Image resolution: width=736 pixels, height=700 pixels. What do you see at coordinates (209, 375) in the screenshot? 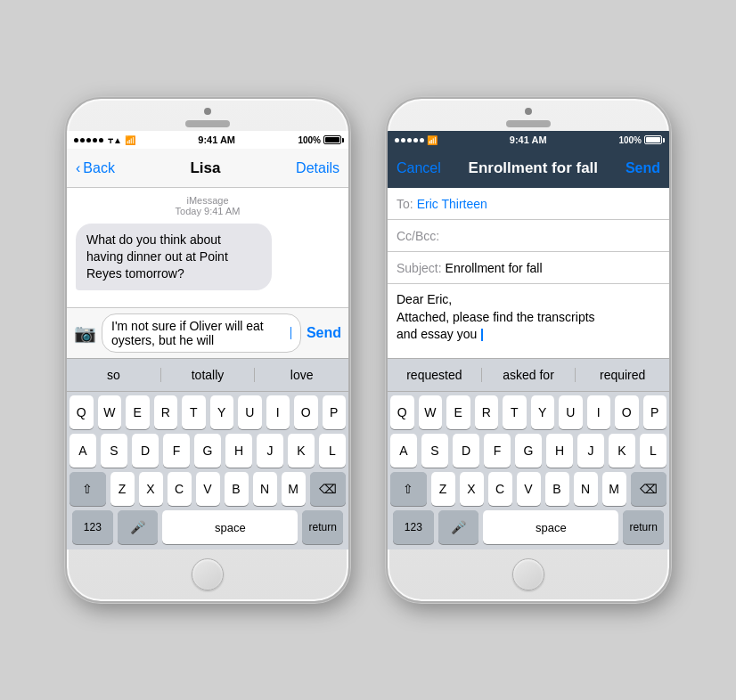
I see `autocomplete-1-1: totally` at bounding box center [209, 375].